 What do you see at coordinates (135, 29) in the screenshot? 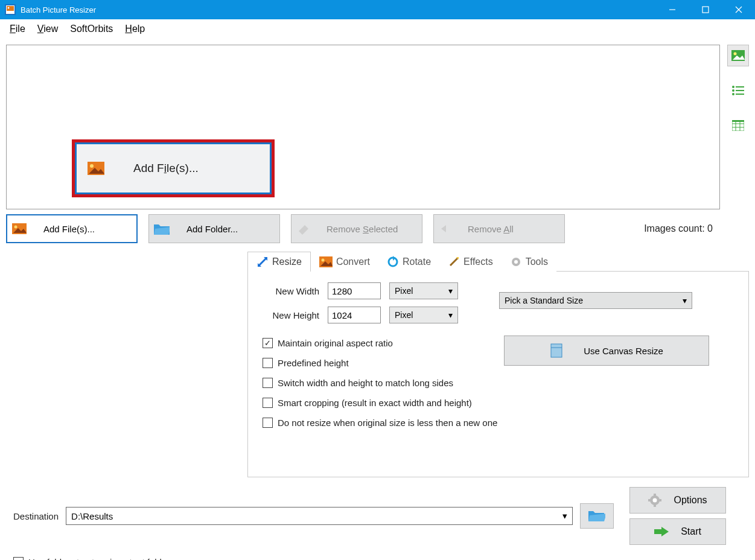
I see `menu-help: Help` at bounding box center [135, 29].